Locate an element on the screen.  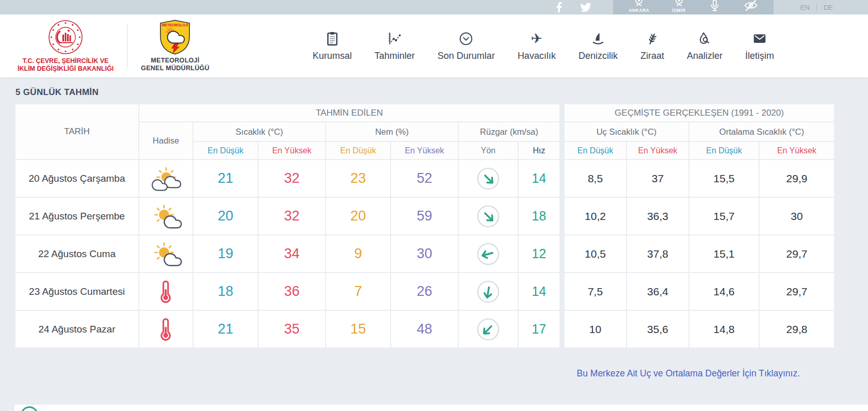
page-title: 5 GÜNLÜK TAHMİN is located at coordinates (434, 92).